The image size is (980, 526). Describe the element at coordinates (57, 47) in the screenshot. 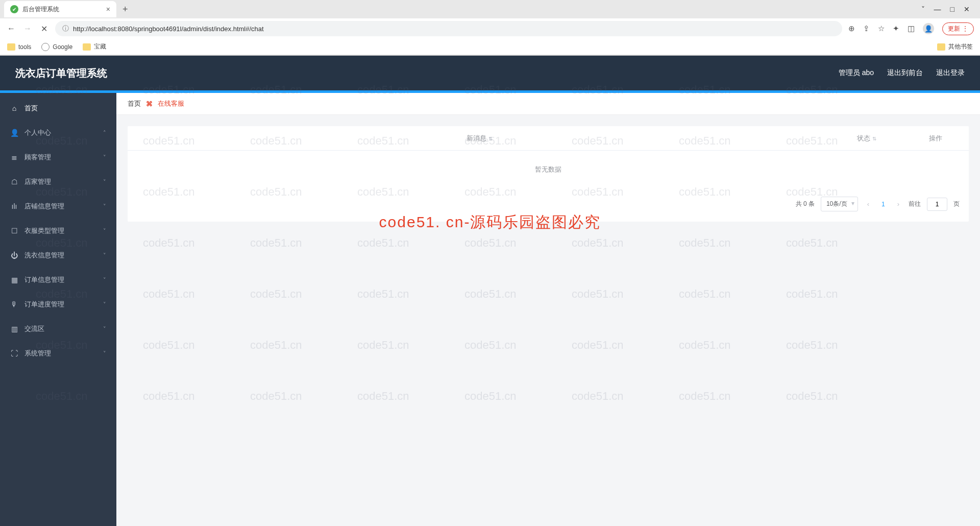

I see `bookmark-google: Google` at that location.